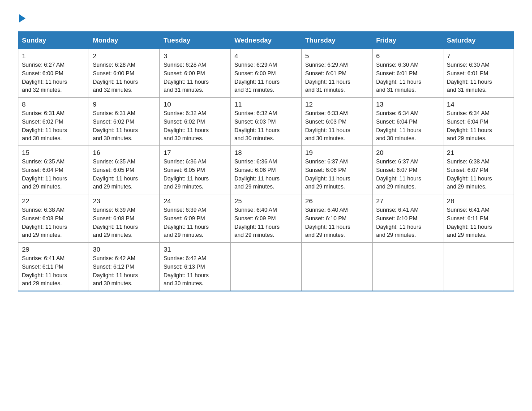 This screenshot has height=411, width=532. I want to click on day-number: 22, so click(54, 201).